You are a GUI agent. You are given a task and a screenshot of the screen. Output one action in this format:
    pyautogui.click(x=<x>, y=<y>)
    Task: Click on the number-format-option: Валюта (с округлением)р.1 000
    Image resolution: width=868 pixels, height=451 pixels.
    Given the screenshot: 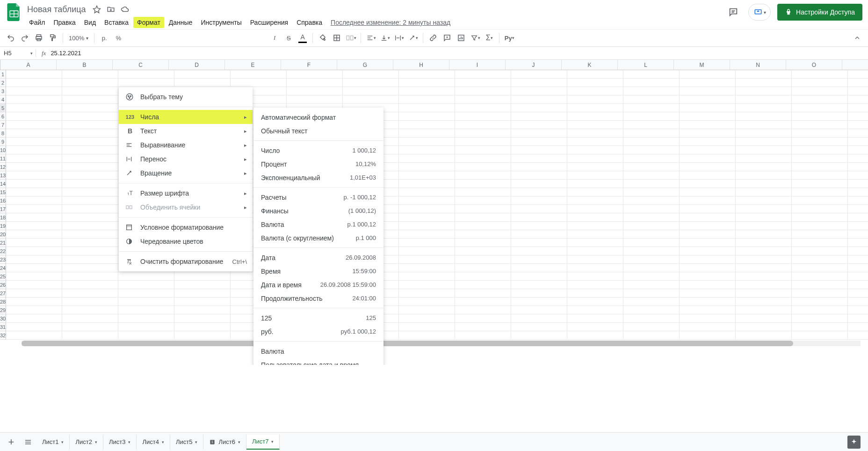 What is the action you would take?
    pyautogui.click(x=318, y=238)
    